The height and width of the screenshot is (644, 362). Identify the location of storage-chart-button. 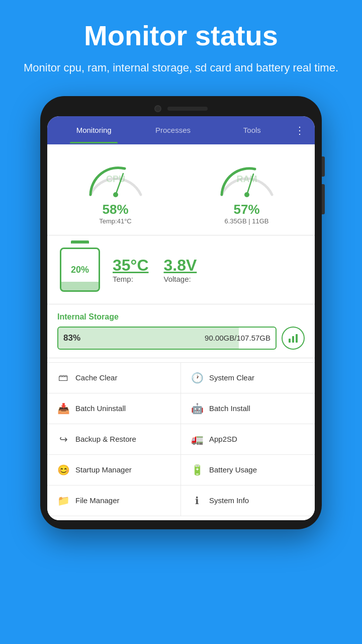
(293, 338).